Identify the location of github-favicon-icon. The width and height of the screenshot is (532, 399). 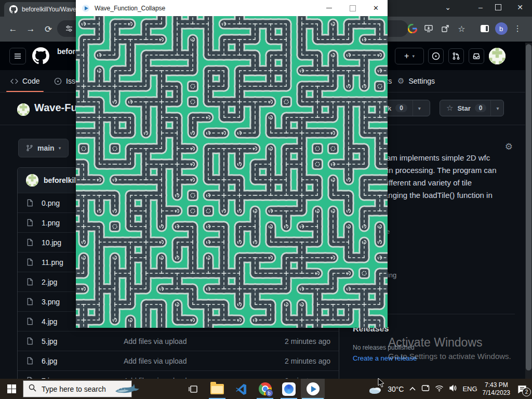
(14, 9).